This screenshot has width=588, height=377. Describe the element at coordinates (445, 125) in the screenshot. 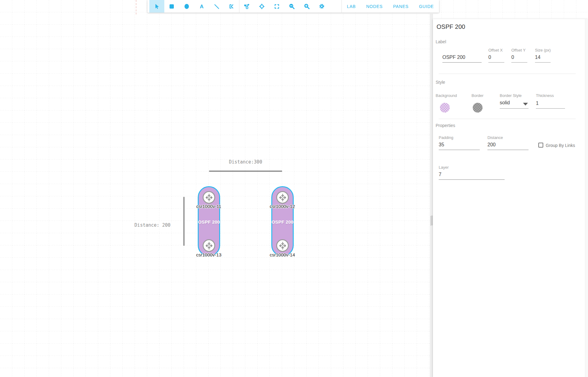

I see `properties-section-heading: Properties` at that location.